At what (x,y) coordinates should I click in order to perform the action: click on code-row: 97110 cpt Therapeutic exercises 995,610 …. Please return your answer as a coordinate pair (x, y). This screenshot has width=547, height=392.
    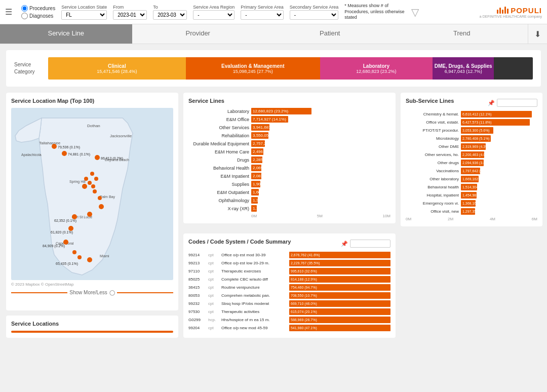
    Looking at the image, I should click on (290, 271).